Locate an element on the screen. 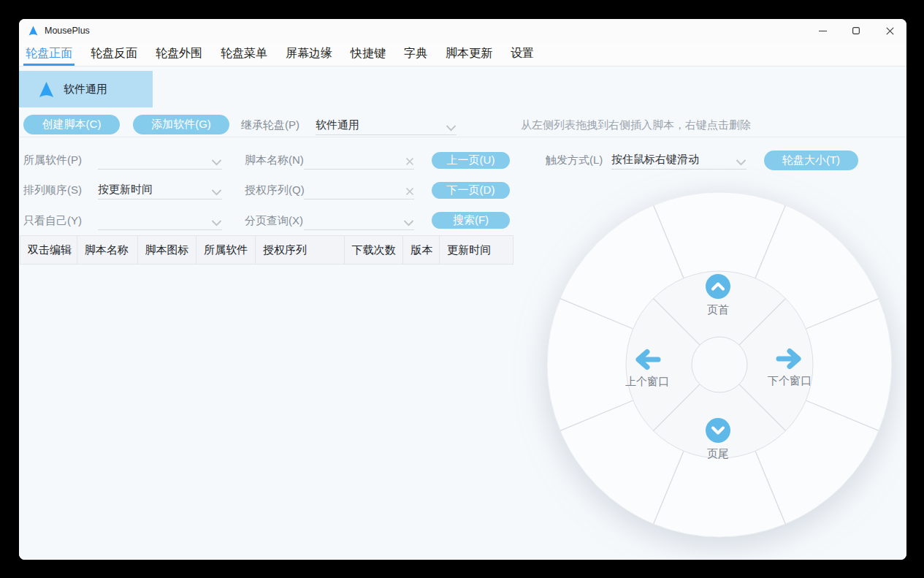 Image resolution: width=924 pixels, height=578 pixels. license-serial-field is located at coordinates (359, 189).